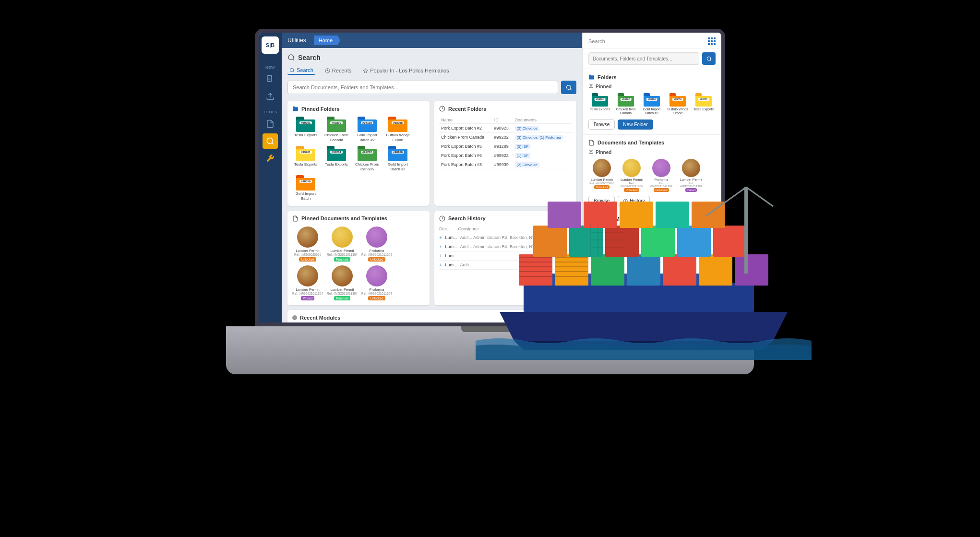  I want to click on right-search-bar, so click(652, 59).